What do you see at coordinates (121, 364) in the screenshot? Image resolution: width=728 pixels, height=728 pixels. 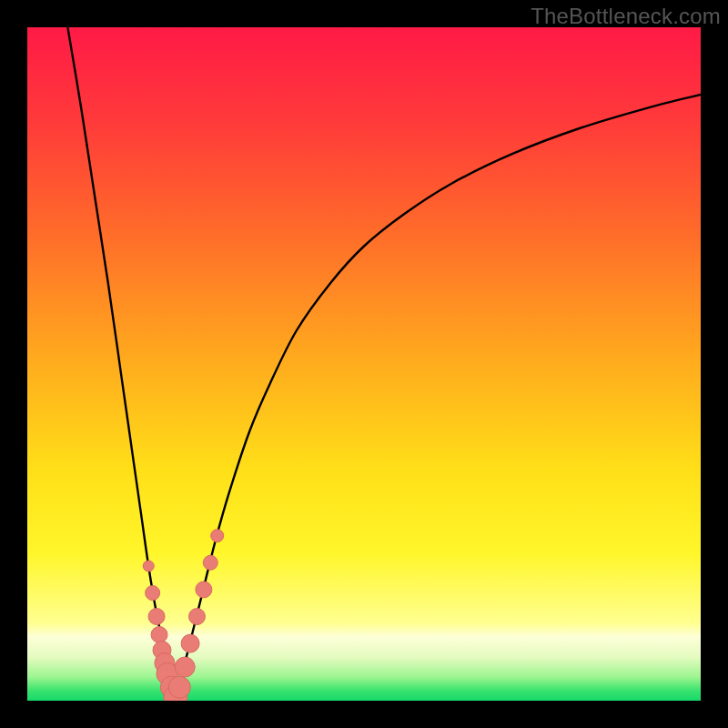 I see `curve-left-branch` at bounding box center [121, 364].